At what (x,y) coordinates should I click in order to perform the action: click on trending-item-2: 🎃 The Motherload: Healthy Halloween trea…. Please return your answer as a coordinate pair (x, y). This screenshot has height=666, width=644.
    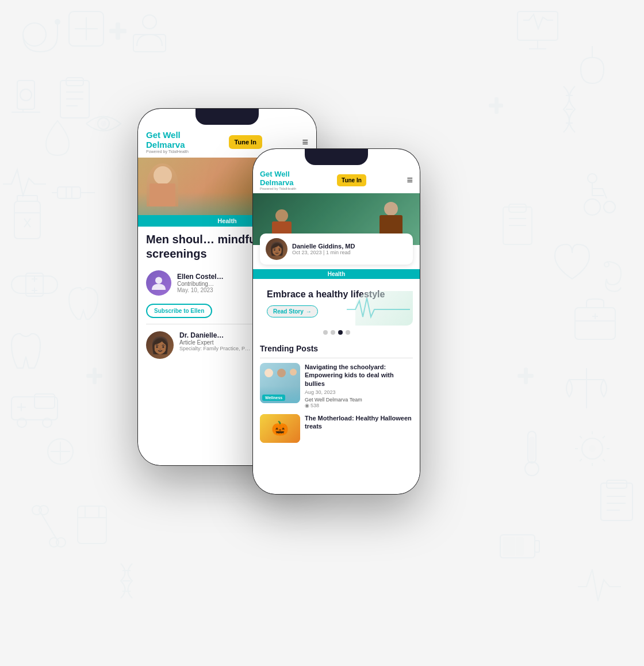
    Looking at the image, I should click on (336, 428).